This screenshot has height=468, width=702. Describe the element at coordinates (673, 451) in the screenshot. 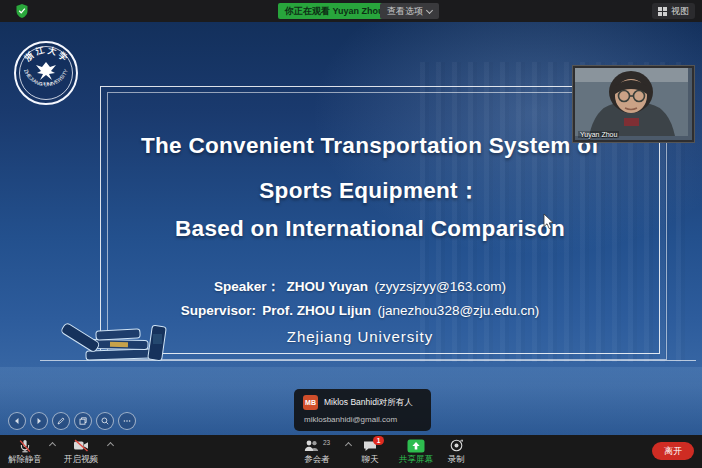

I see `leave-meeting-button: 离开` at that location.